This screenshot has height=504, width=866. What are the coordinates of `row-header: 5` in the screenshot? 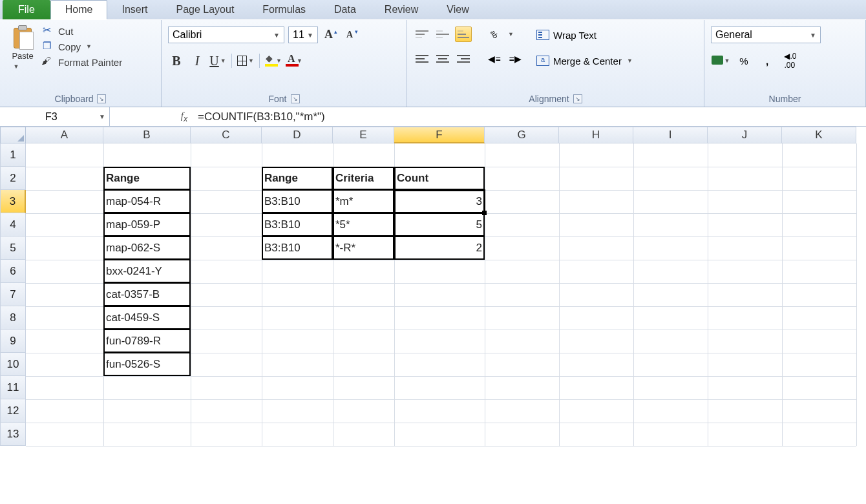 It's located at (13, 248).